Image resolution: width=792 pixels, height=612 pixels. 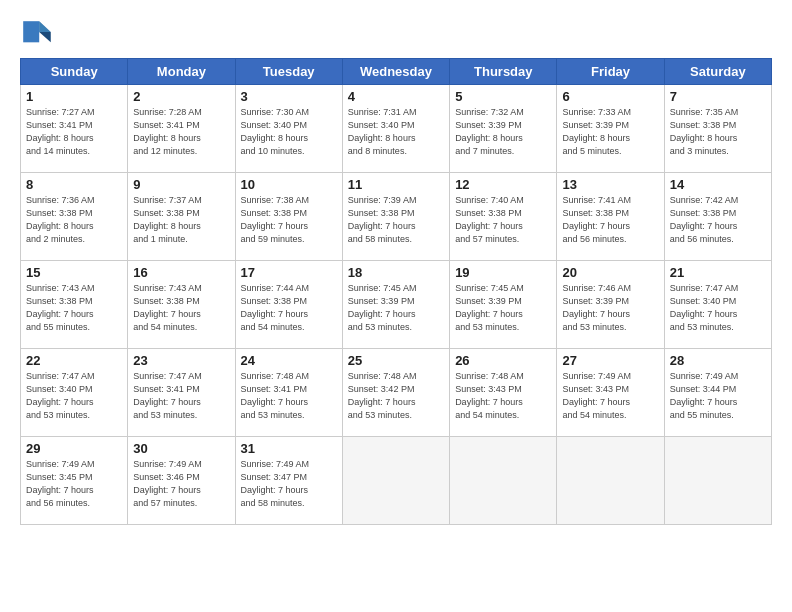 I want to click on day-number: 20, so click(x=610, y=272).